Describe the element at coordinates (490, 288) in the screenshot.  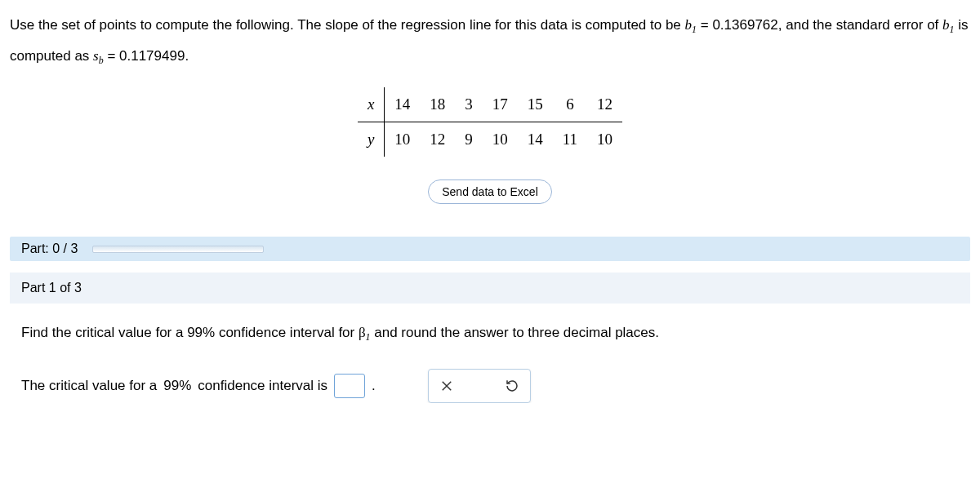
I see `part-1-header: Part 1 of 3` at that location.